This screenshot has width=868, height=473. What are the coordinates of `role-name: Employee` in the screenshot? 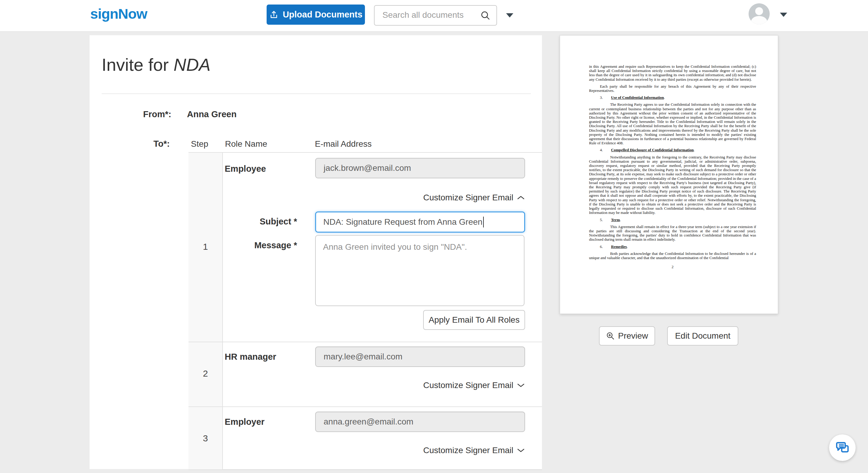 It's located at (245, 169).